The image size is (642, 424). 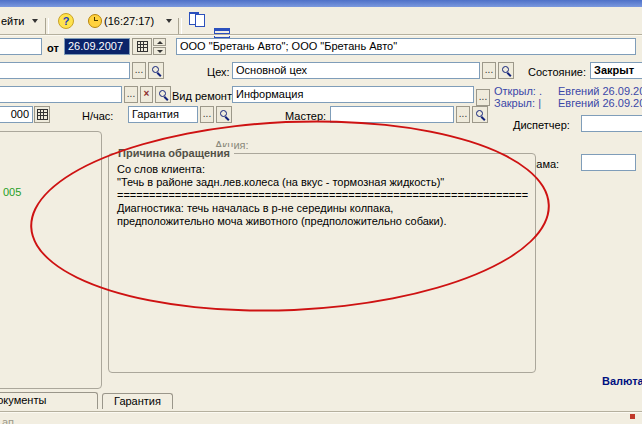 I want to click on dropdown-arrow-icon, so click(x=35, y=21).